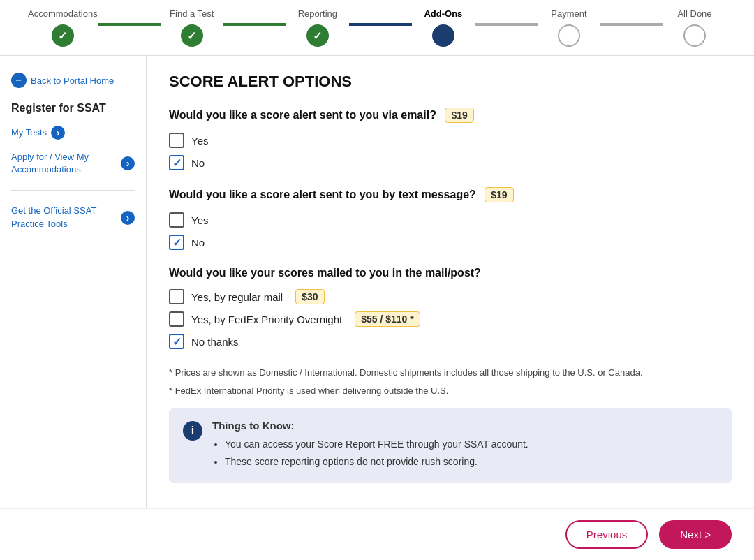 The image size is (754, 560). I want to click on q2-no-checkbox, so click(177, 242).